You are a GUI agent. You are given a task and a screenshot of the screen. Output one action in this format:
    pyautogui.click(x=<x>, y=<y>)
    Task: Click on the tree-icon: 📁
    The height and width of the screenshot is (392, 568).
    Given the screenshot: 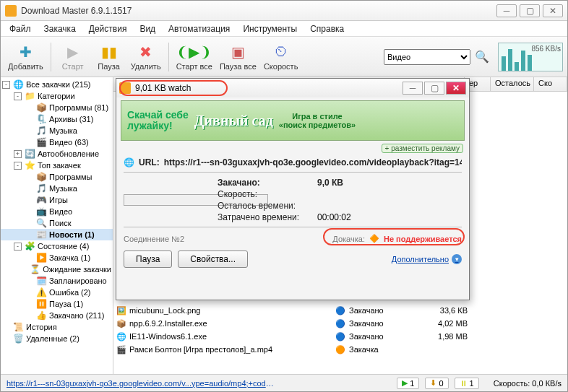 What is the action you would take?
    pyautogui.click(x=30, y=96)
    